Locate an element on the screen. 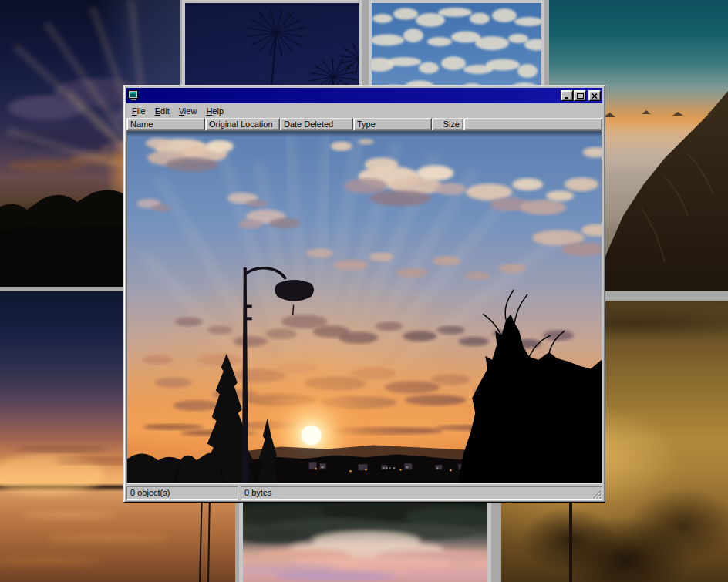 The width and height of the screenshot is (728, 582). maximize-button is located at coordinates (580, 96).